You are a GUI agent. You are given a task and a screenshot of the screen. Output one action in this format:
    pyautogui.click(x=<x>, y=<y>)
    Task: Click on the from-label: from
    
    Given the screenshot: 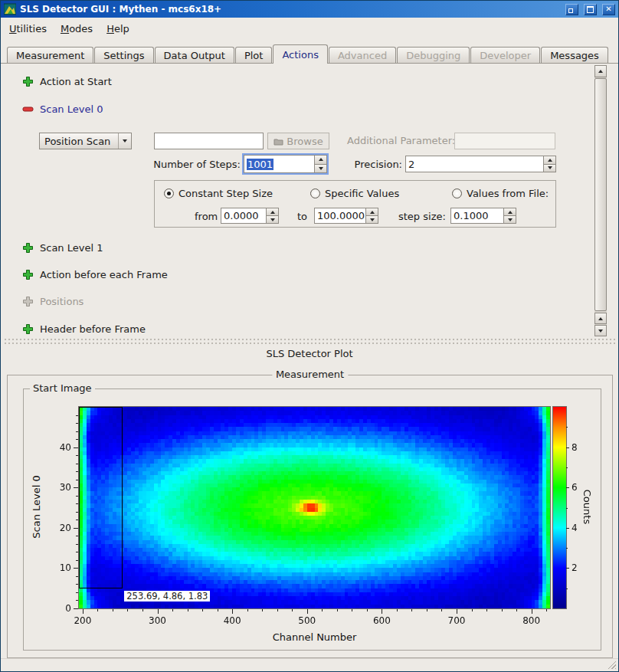 What is the action you would take?
    pyautogui.click(x=206, y=216)
    